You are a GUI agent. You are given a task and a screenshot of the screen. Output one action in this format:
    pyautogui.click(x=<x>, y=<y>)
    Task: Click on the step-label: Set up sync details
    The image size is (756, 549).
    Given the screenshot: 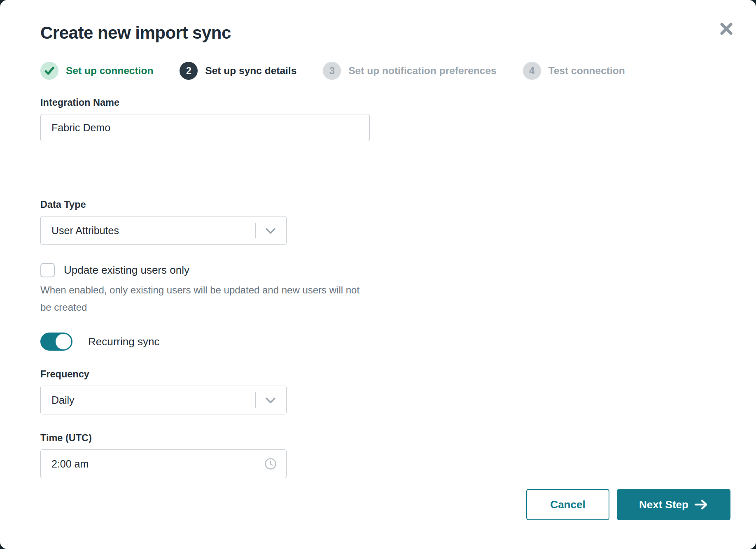 What is the action you would take?
    pyautogui.click(x=251, y=71)
    